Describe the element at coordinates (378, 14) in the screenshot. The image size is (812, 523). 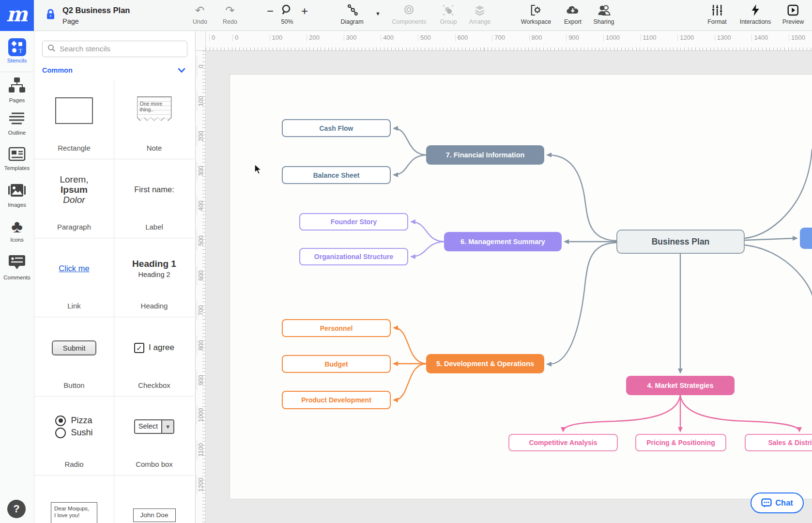
I see `diagram-dropdown-caret: ▼` at that location.